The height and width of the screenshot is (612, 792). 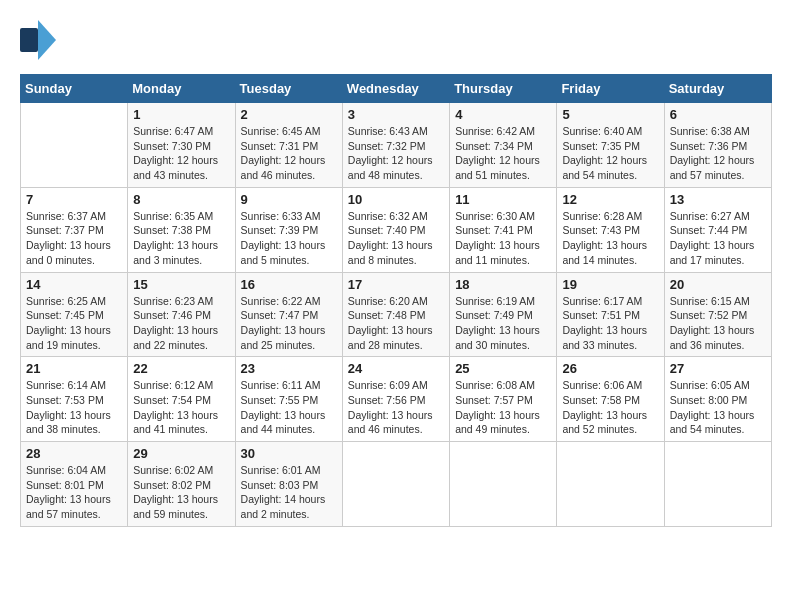 I want to click on day-number: 3, so click(x=396, y=114).